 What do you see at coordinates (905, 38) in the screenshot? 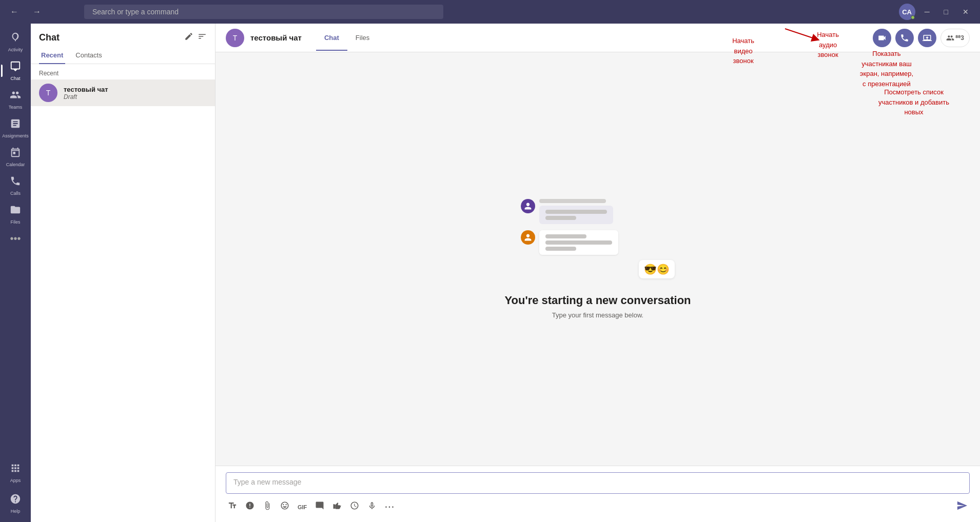
I see `audio-call-button` at bounding box center [905, 38].